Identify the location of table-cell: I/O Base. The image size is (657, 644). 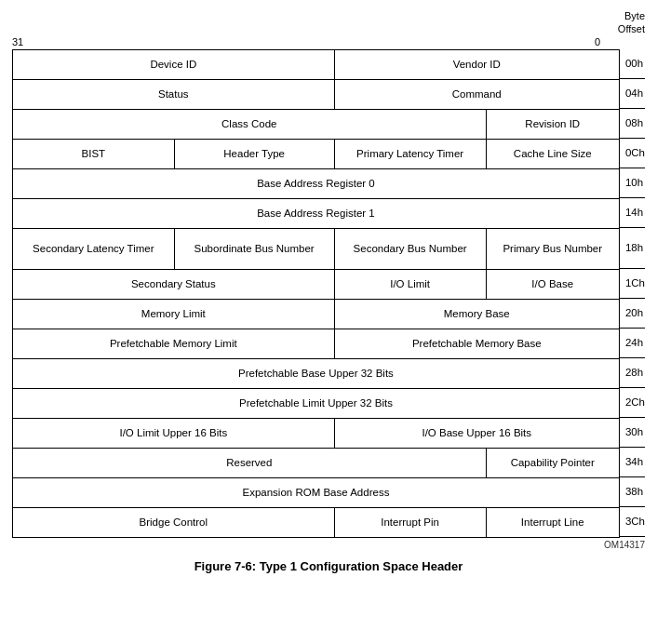
(553, 284).